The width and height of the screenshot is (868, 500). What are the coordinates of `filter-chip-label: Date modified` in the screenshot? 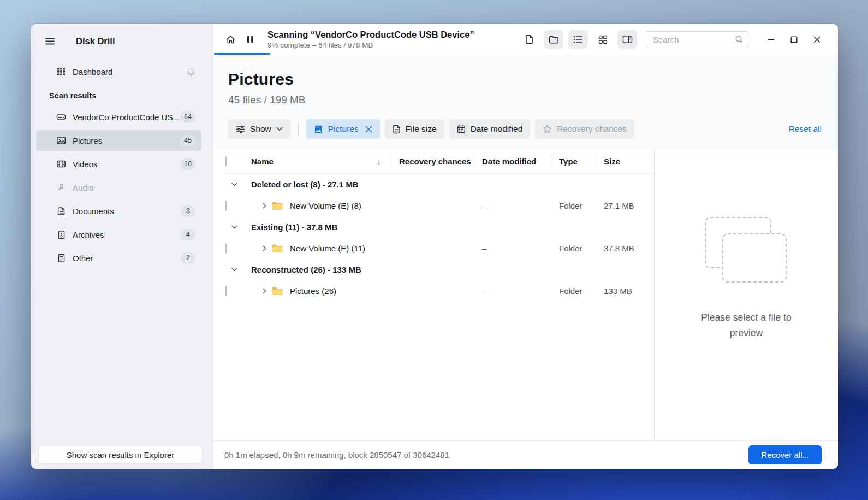 It's located at (497, 129).